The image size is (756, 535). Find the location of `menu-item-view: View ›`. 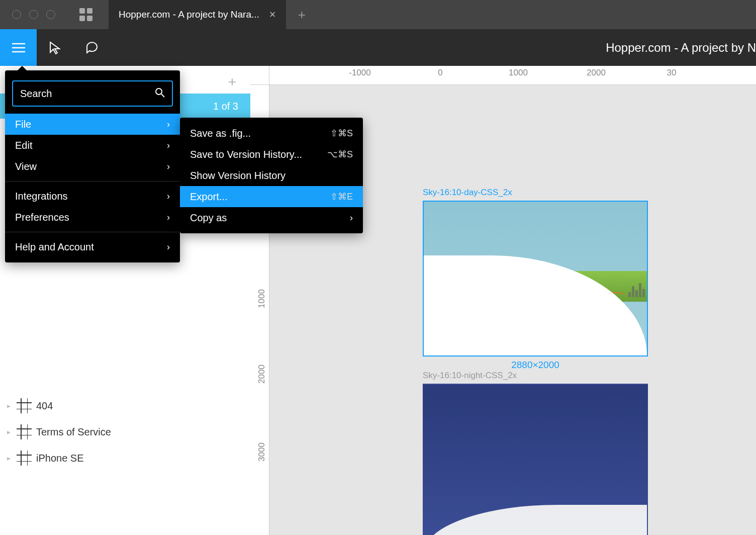

menu-item-view: View › is located at coordinates (92, 166).